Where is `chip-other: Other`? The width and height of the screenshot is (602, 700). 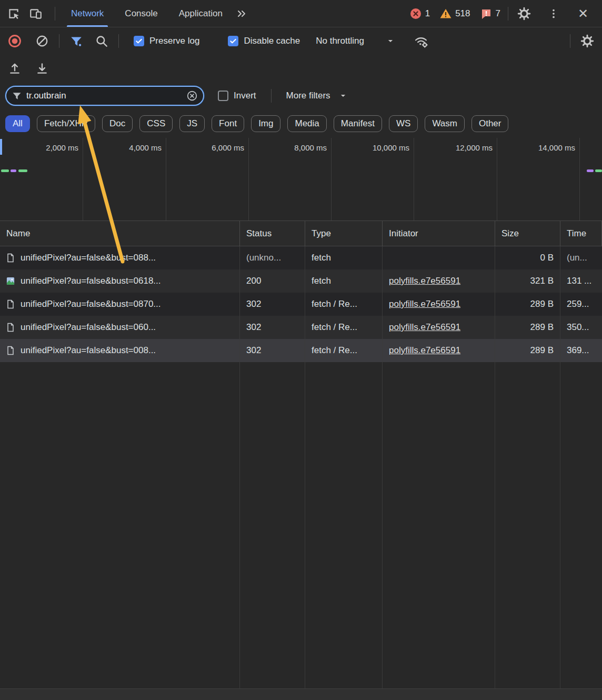 chip-other: Other is located at coordinates (490, 124).